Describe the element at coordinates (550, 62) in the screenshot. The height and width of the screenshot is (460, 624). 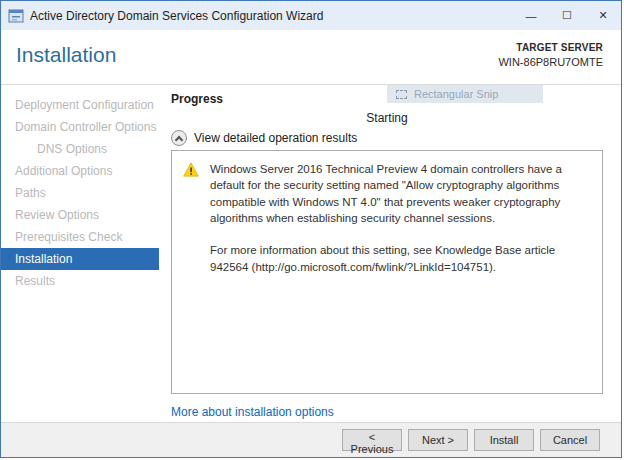
I see `target-server-name: WIN-86P8RU7OMTE` at that location.